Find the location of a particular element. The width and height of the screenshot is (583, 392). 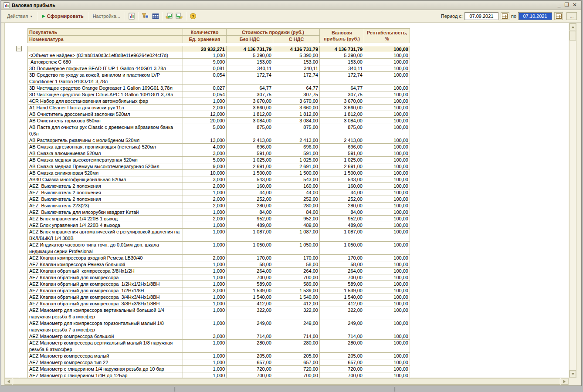

cell-no-vat: 1 812,00 is located at coordinates (250, 114).